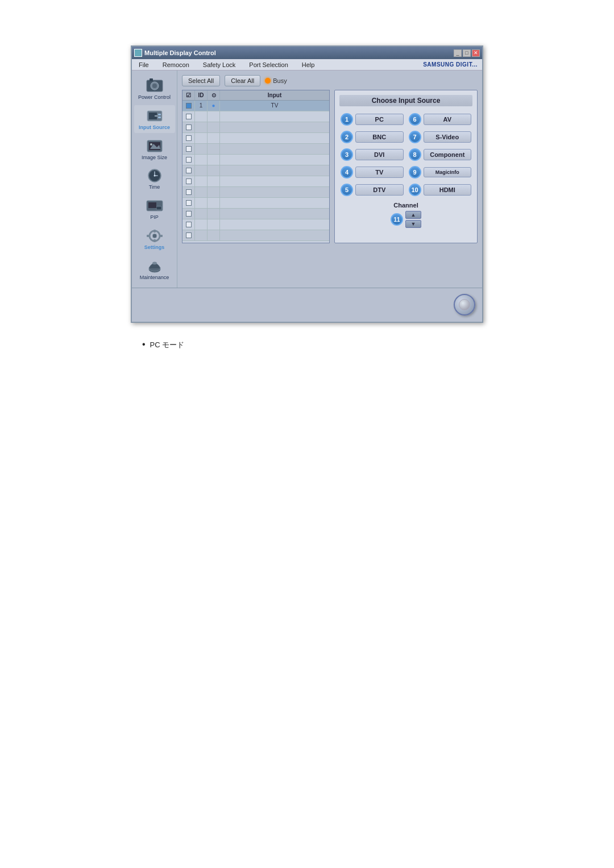  Describe the element at coordinates (155, 149) in the screenshot. I see `sidebar-item-image-size: Image Size` at that location.